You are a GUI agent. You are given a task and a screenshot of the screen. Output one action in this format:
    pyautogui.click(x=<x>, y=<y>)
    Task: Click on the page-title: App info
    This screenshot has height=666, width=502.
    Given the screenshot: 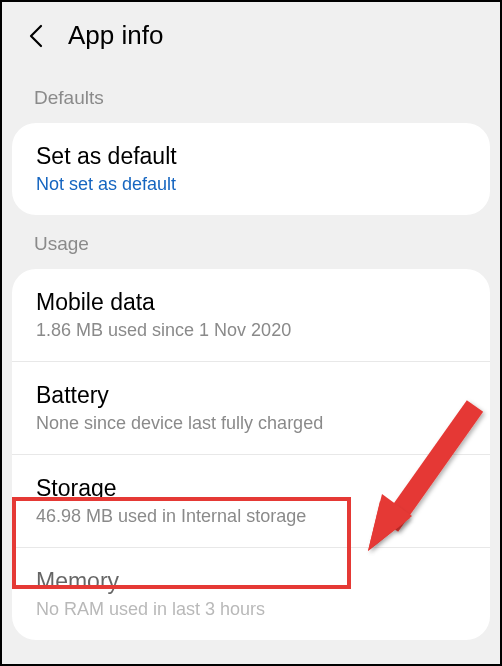 What is the action you would take?
    pyautogui.click(x=116, y=36)
    